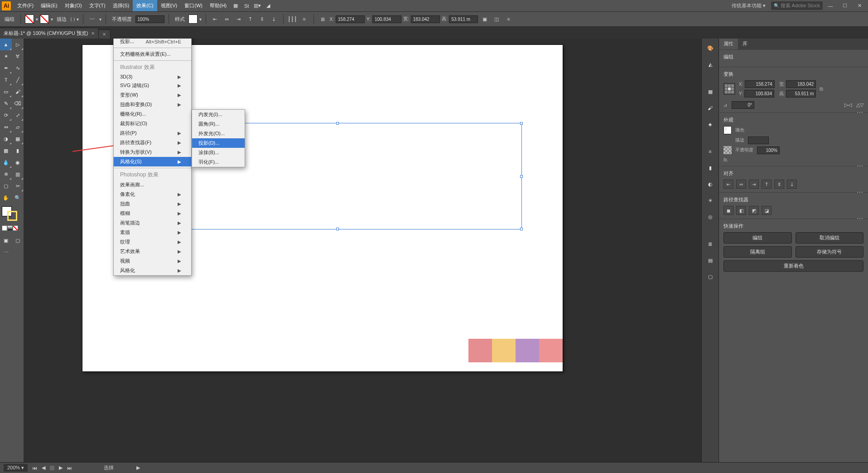  Describe the element at coordinates (794, 266) in the screenshot. I see `btn-recolor: 重新着色` at that location.